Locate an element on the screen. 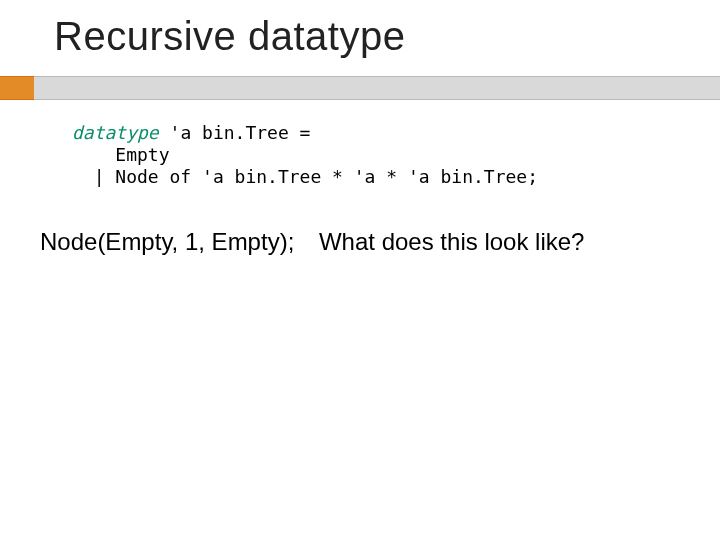 The width and height of the screenshot is (720, 540). code-block: datatype 'a bin.Tree = Empty | Node of '… is located at coordinates (305, 155).